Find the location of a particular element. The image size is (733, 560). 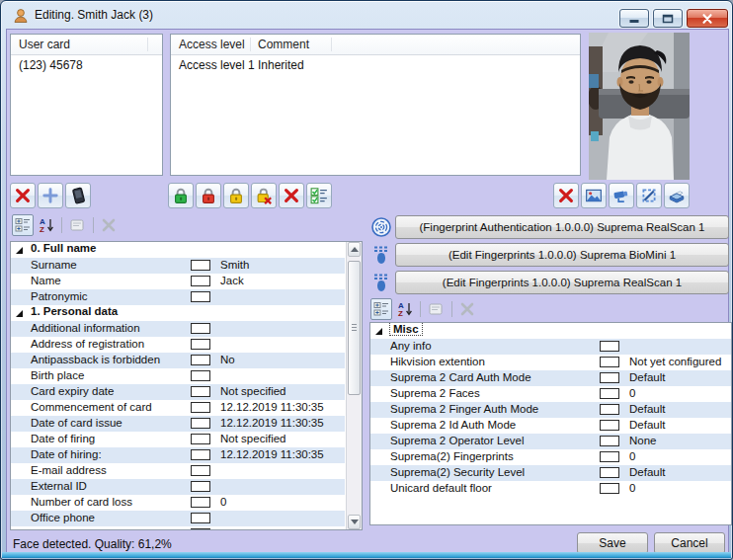

save-button: Save is located at coordinates (612, 543).